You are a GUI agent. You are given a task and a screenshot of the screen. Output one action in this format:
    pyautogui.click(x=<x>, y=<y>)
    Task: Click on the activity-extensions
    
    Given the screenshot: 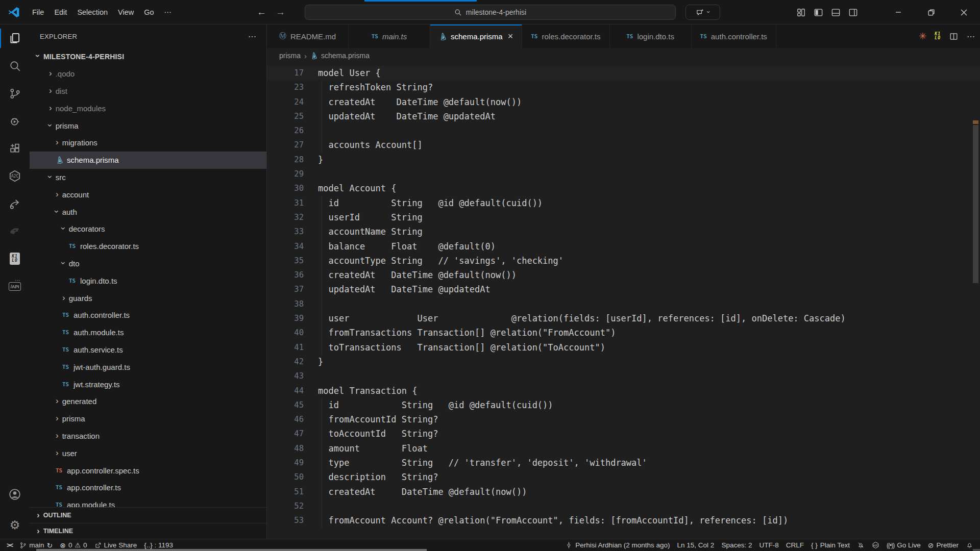 What is the action you would take?
    pyautogui.click(x=15, y=148)
    